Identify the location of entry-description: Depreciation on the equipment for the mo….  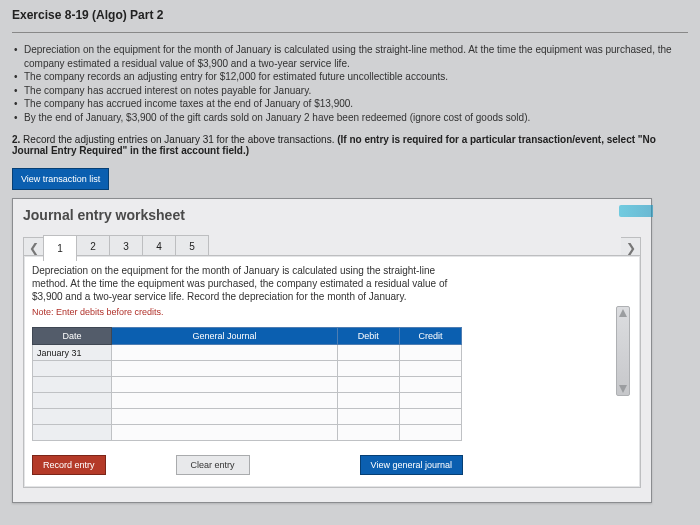
(252, 284).